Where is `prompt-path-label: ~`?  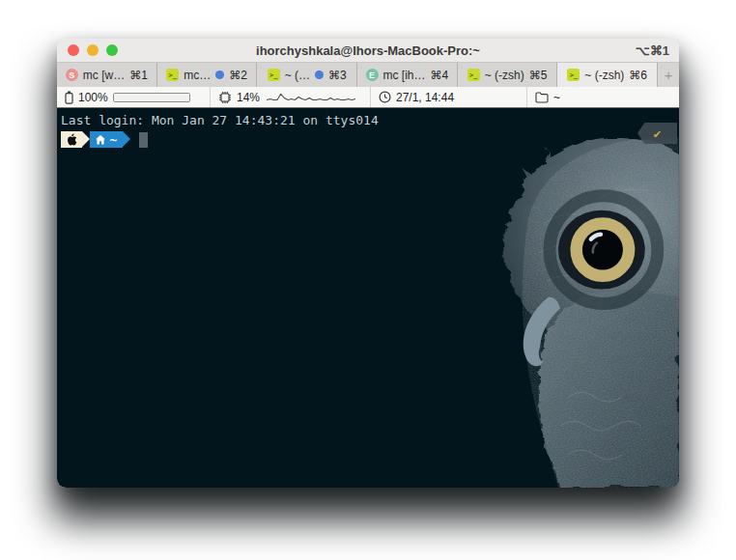 prompt-path-label: ~ is located at coordinates (114, 139).